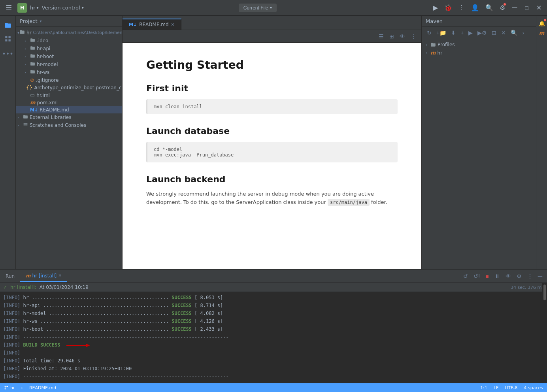  Describe the element at coordinates (64, 287) in the screenshot. I see `run-timestamp: At 03/01/2024 10:19` at that location.